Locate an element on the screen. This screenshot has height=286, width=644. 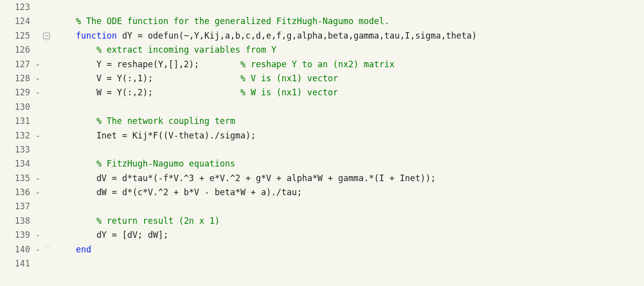
fold-toggle-icon is located at coordinates (46, 36).